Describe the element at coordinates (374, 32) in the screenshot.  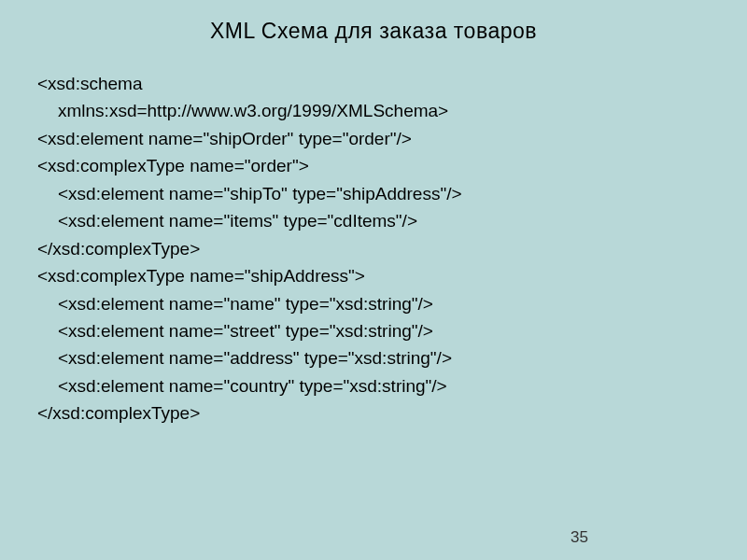
I see `slide-title: XML Схема для заказа товаров` at that location.